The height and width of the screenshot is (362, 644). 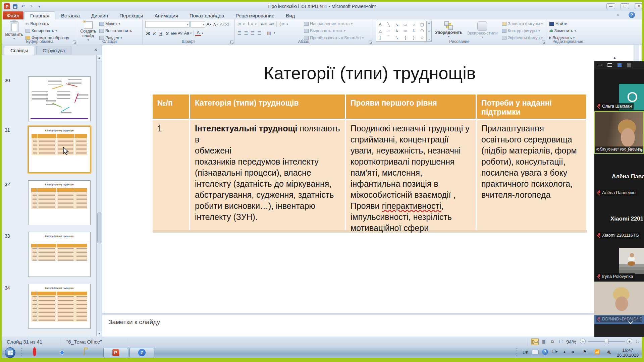 What do you see at coordinates (522, 31) in the screenshot?
I see `shape-outline-button: Контур фигуры ▾` at bounding box center [522, 31].